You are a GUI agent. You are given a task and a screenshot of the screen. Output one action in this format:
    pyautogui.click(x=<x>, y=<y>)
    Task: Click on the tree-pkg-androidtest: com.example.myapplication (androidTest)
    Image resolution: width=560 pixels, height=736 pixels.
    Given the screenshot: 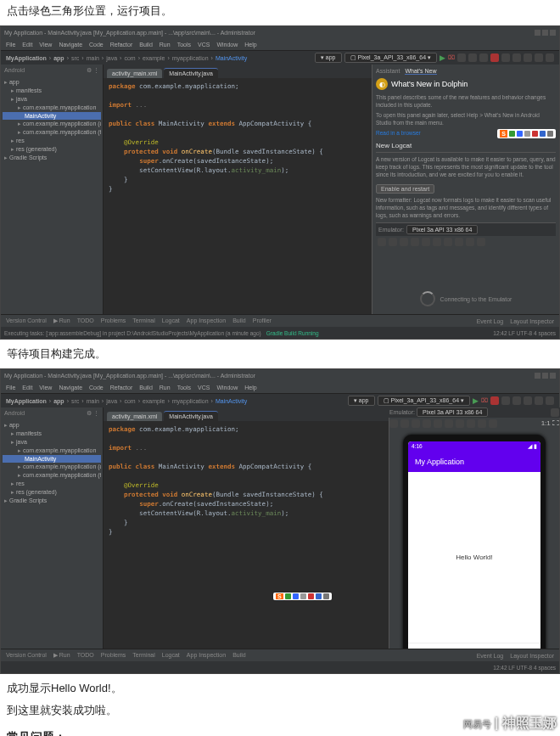 What is the action you would take?
    pyautogui.click(x=52, y=124)
    